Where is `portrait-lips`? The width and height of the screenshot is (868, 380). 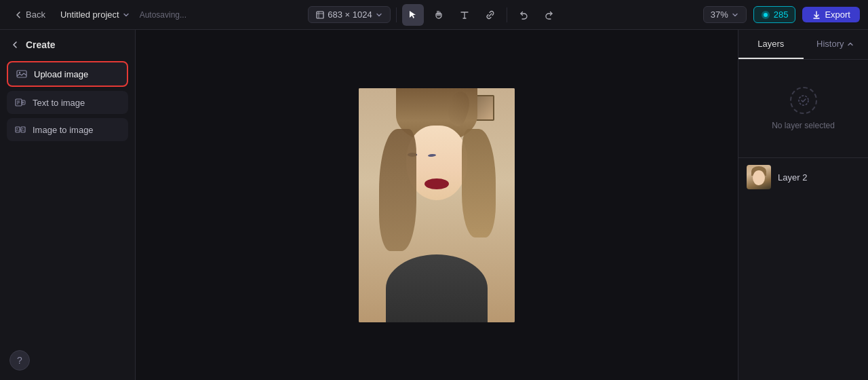 portrait-lips is located at coordinates (437, 184).